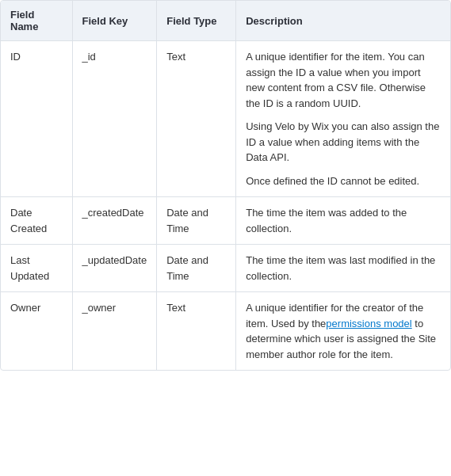 Image resolution: width=451 pixels, height=476 pixels. What do you see at coordinates (36, 331) in the screenshot?
I see `field-name-cell: Owner` at bounding box center [36, 331].